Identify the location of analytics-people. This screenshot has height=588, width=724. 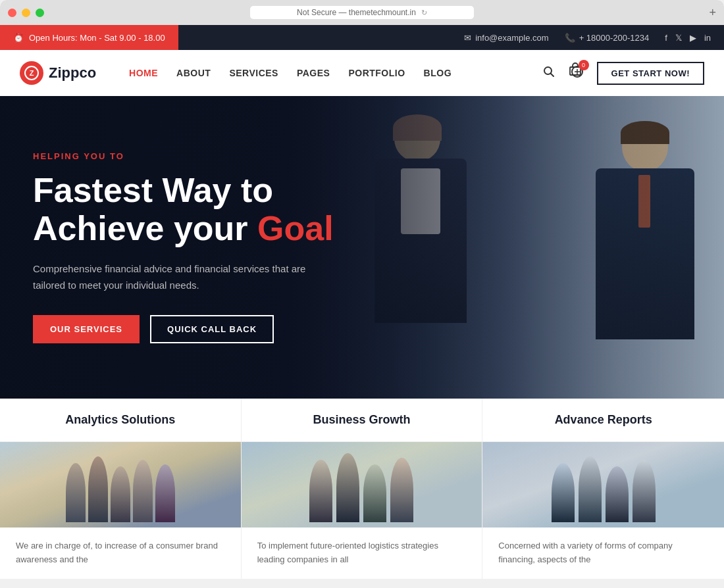
(120, 489).